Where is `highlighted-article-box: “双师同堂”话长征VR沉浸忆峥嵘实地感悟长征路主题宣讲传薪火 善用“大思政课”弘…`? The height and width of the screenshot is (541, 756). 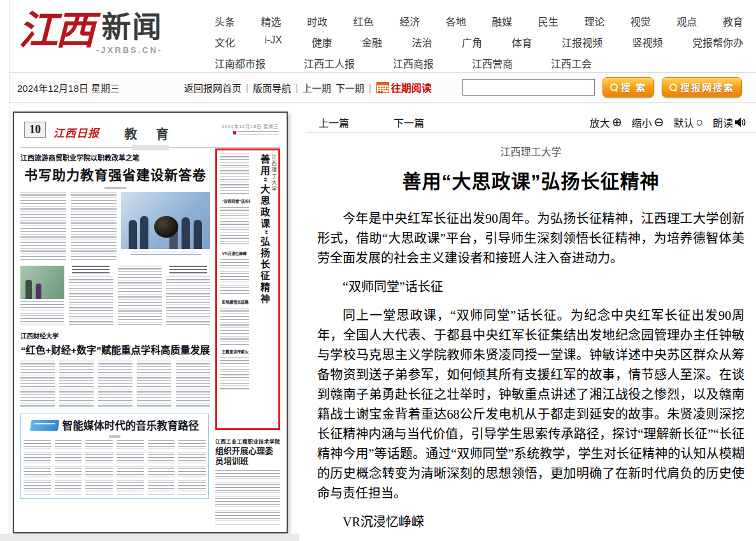
highlighted-article-box: “双师同堂”话长征VR沉浸忆峥嵘实地感悟长征路主题宣讲传薪火 善用“大思政课”弘… is located at coordinates (248, 289).